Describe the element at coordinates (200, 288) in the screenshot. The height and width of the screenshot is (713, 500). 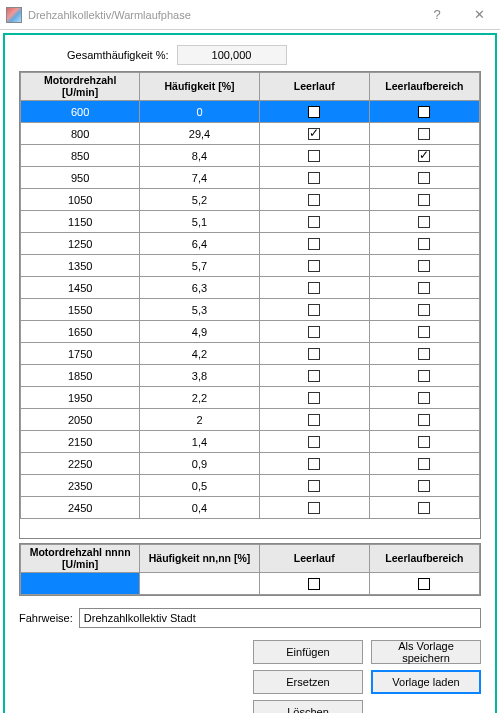
I see `cell-freq: 6,3` at that location.